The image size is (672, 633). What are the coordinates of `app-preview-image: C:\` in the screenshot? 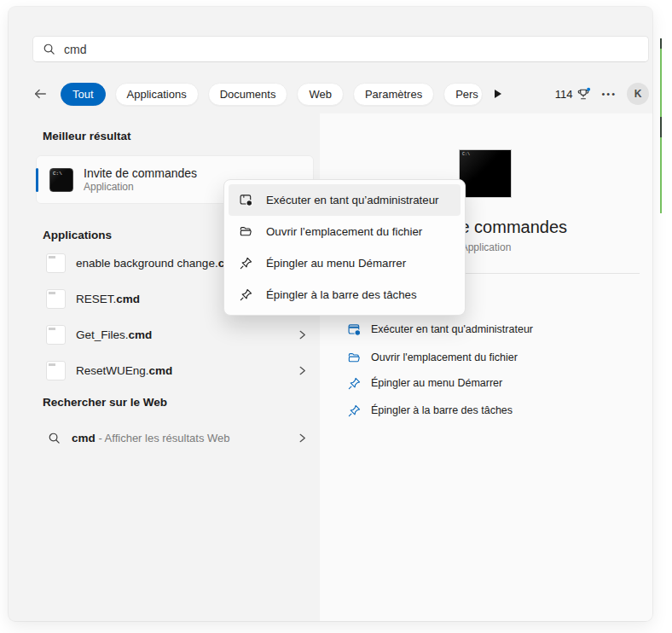 It's located at (485, 174).